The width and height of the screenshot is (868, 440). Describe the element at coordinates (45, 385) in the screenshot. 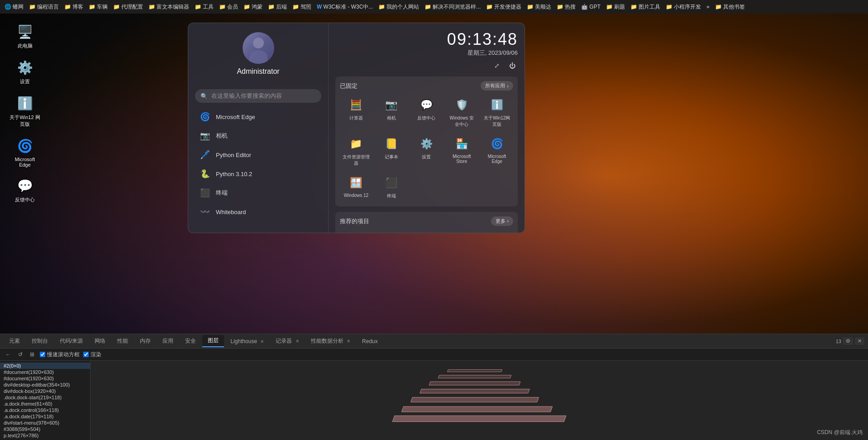

I see `tree-item-3: div#desktop-editbar(354×100)` at that location.